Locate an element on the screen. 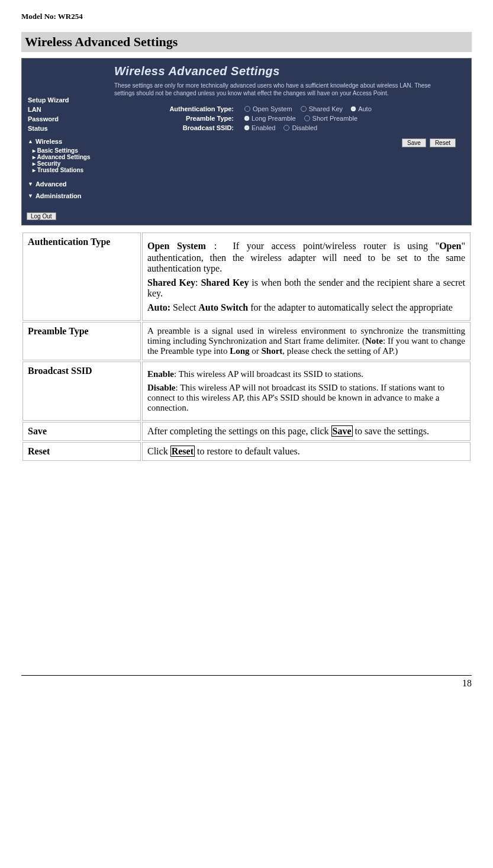 Image resolution: width=493 pixels, height=868 pixels. cell-key-auth: Authentication Type is located at coordinates (82, 277).